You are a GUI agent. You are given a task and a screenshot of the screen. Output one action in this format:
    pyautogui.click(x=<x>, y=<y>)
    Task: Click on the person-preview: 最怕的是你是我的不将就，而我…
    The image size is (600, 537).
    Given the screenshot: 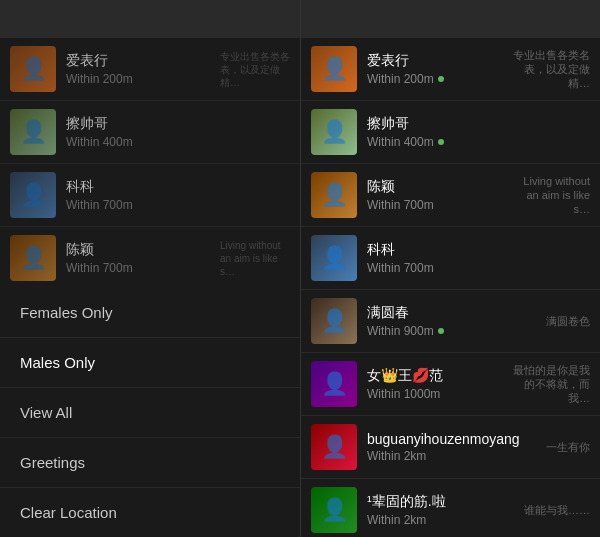 What is the action you would take?
    pyautogui.click(x=550, y=384)
    